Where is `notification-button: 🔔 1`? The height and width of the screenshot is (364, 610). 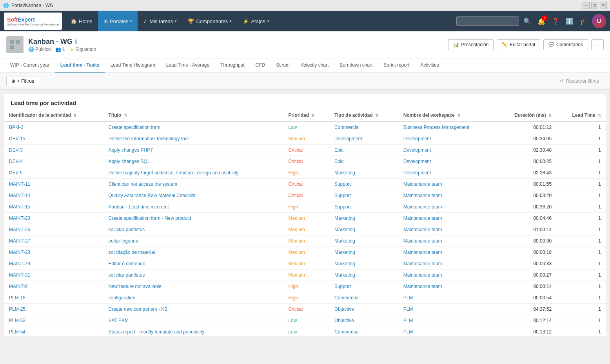 notification-button: 🔔 1 is located at coordinates (541, 21).